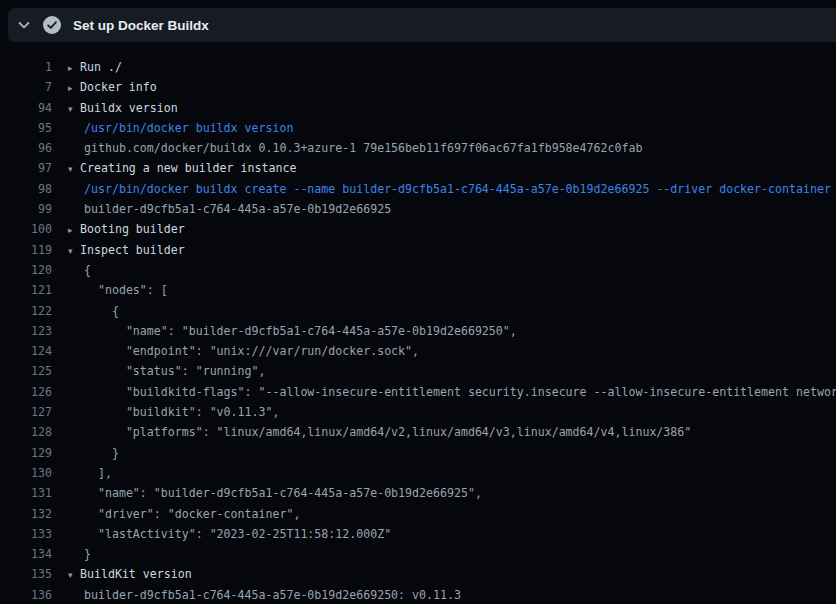 The height and width of the screenshot is (604, 836). I want to click on line-number: 127, so click(26, 412).